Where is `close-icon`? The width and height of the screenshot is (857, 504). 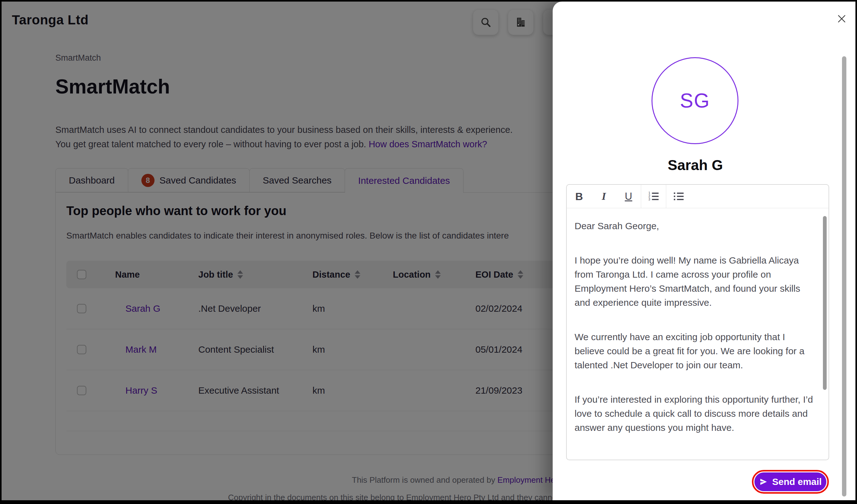
close-icon is located at coordinates (841, 19).